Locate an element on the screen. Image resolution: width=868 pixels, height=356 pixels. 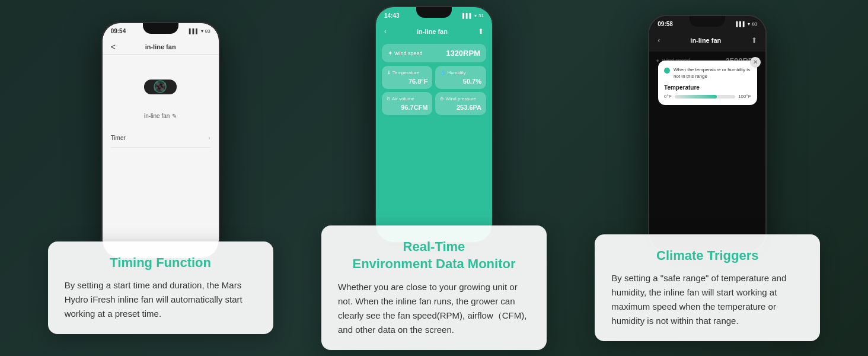
phone3-status-icons: ▌▌▌ ▾ 83 is located at coordinates (746, 24).